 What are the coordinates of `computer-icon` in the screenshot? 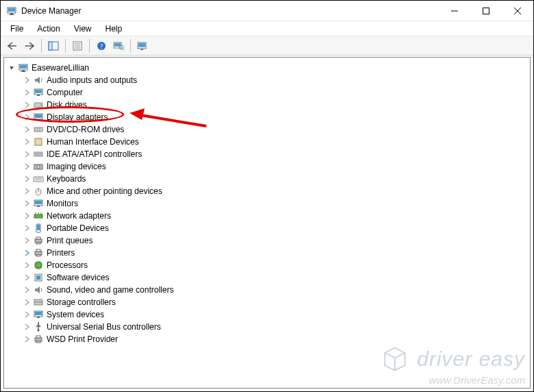 It's located at (38, 93).